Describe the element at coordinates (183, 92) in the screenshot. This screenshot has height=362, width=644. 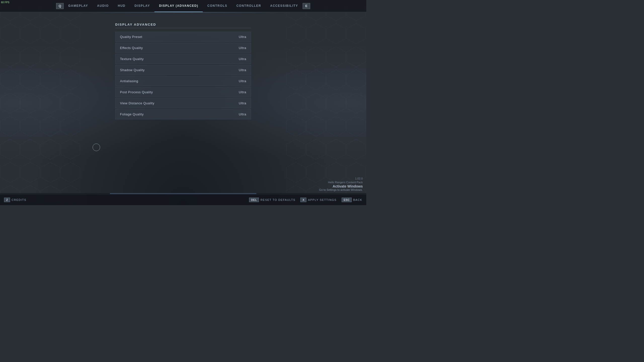
I see `setting-post-process-quality: Post Process Quality Ultra` at that location.